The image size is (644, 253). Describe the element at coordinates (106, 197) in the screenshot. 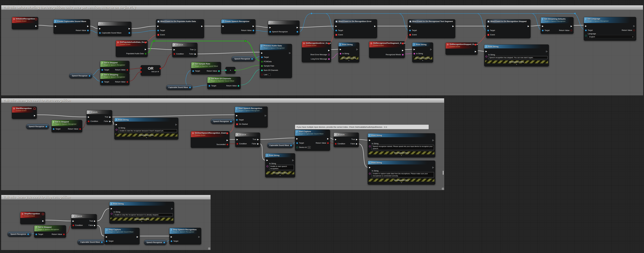

I see `comment-title: Call this when you need to stop recognit…` at that location.